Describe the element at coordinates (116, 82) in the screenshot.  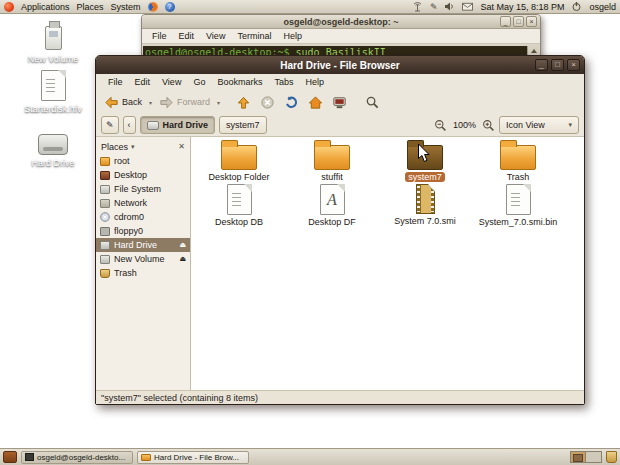
I see `menu-file: File` at that location.